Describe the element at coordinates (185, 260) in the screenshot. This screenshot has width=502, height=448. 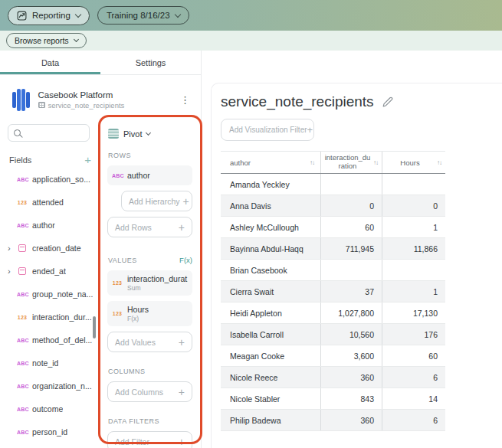
I see `fx-formula-button: F(x)` at that location.